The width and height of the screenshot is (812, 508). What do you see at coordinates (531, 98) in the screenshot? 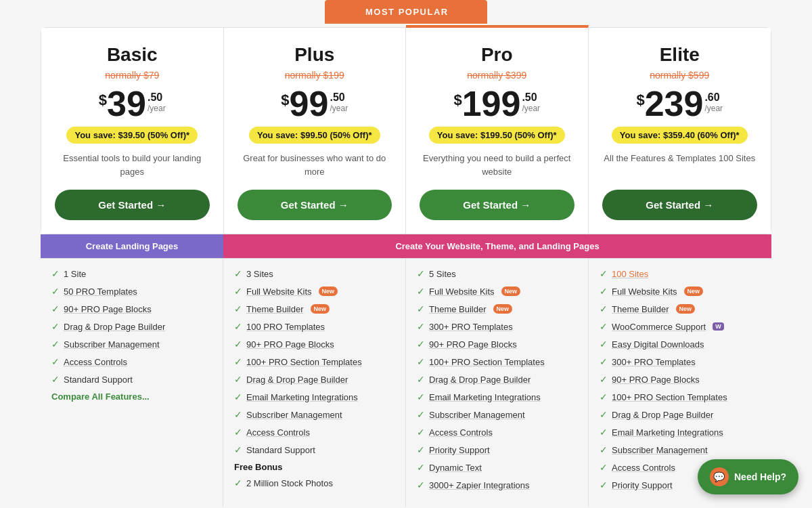
I see `price-cents-pro: .50` at bounding box center [531, 98].